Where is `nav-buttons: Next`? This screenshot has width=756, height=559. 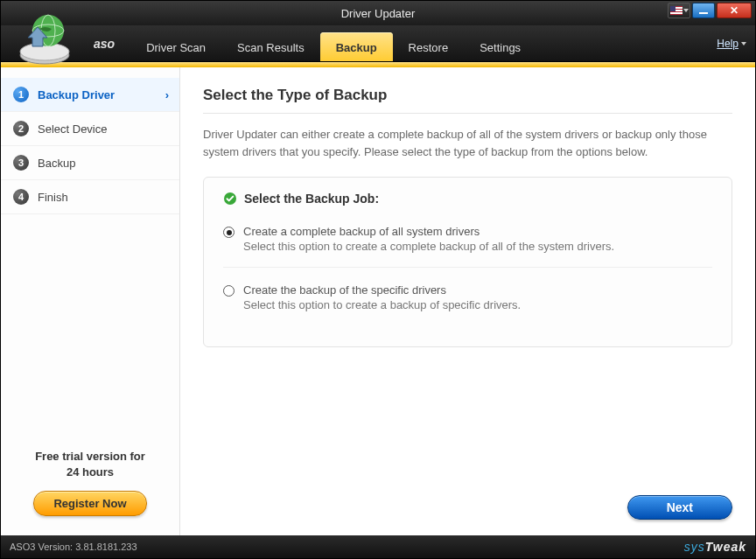 nav-buttons: Next is located at coordinates (467, 499).